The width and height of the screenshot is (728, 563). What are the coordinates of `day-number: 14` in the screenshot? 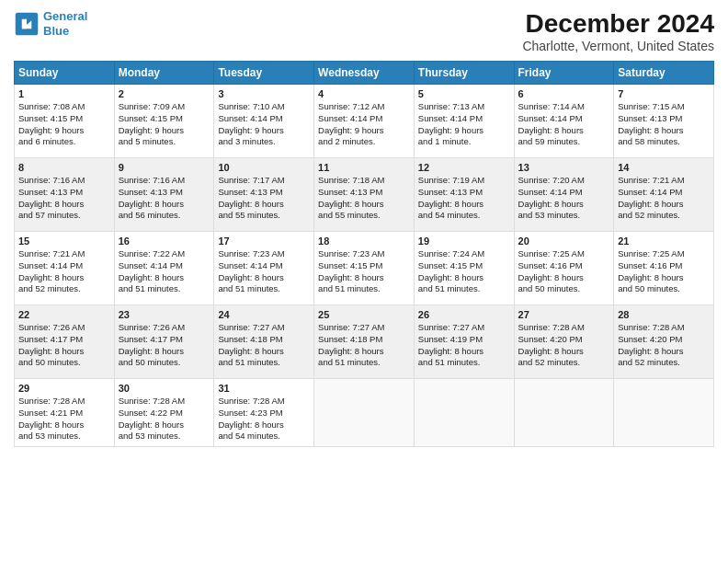 It's located at (664, 167).